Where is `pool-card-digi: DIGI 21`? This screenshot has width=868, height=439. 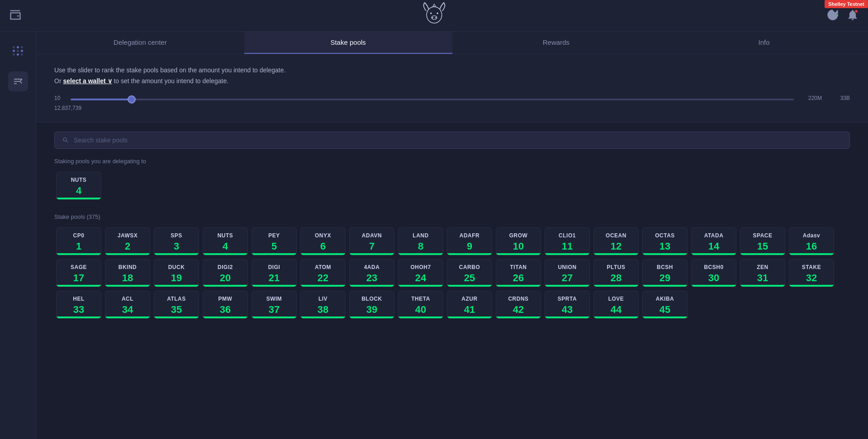 pool-card-digi: DIGI 21 is located at coordinates (274, 273).